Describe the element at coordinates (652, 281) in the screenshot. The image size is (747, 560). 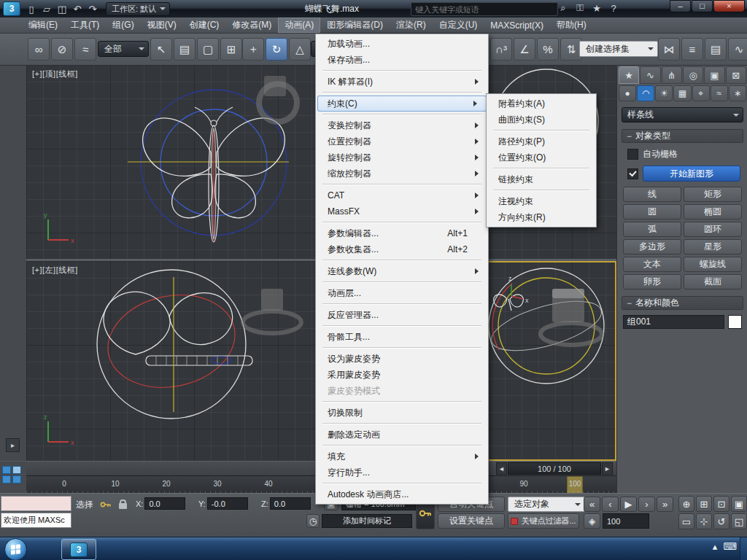
I see `shape-button: 卵形` at that location.